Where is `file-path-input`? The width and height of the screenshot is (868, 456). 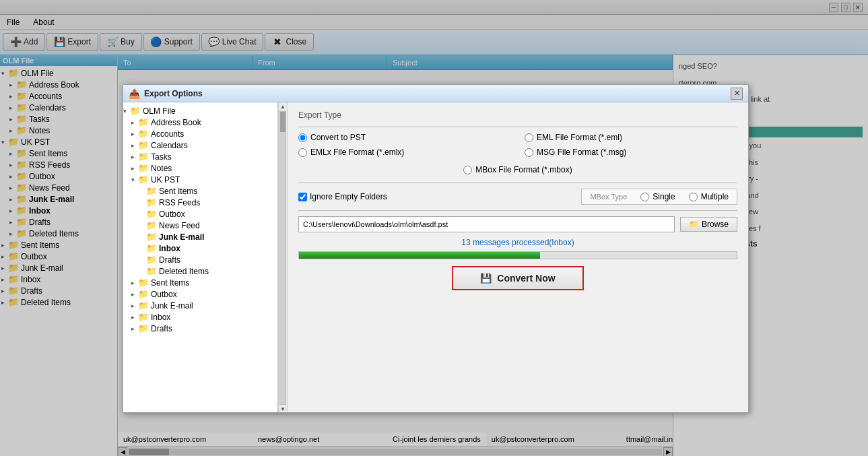 file-path-input is located at coordinates (486, 224).